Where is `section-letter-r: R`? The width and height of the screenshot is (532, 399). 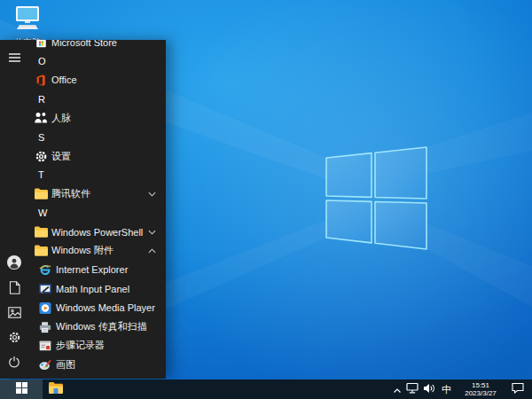 section-letter-r: R is located at coordinates (98, 99).